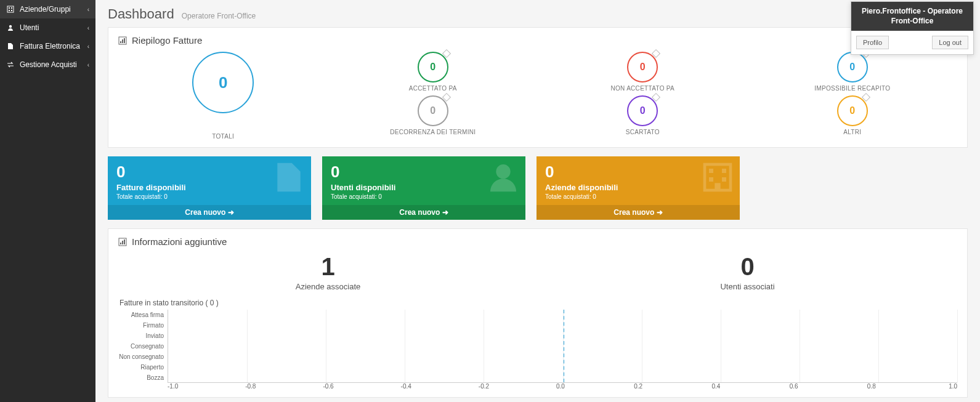 The height and width of the screenshot is (402, 980). I want to click on x-axis-label: 0.4, so click(750, 387).